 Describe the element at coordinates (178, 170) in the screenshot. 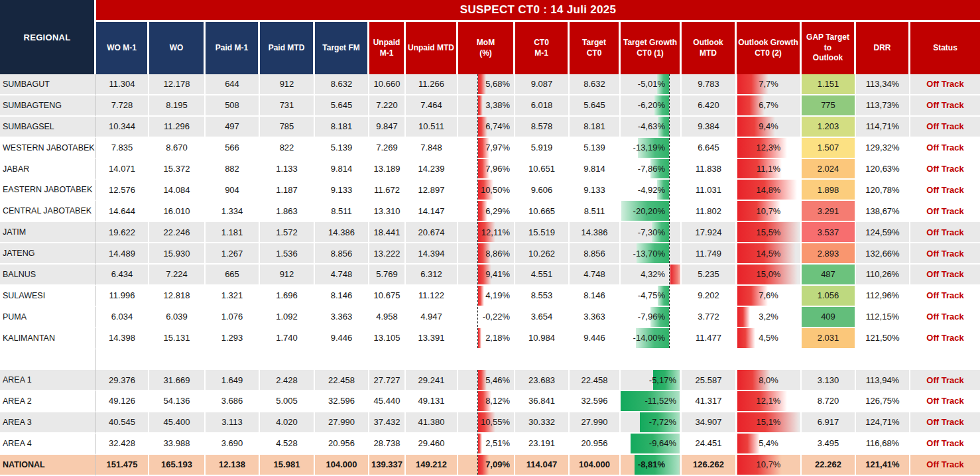

I see `wo-cell: 15.372` at that location.